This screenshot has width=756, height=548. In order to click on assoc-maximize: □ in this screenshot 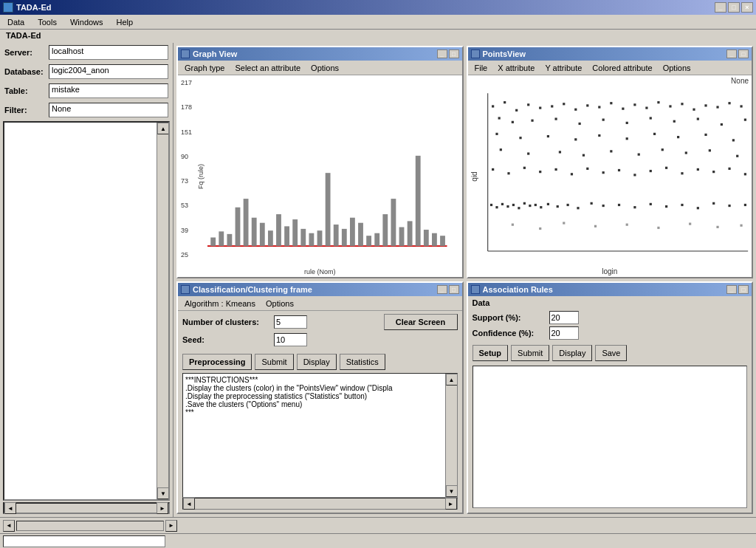, I will do `click(743, 290)`.